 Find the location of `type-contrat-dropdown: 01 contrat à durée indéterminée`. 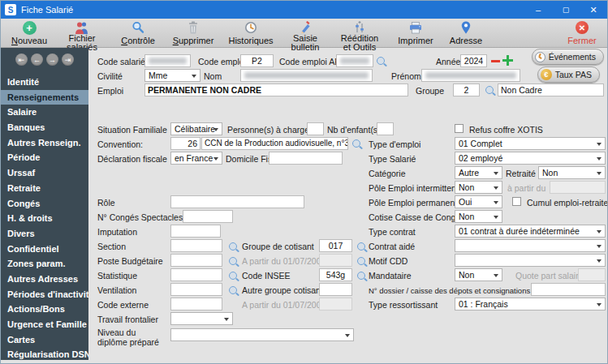

type-contrat-dropdown: 01 contrat à durée indéterminée is located at coordinates (530, 231).